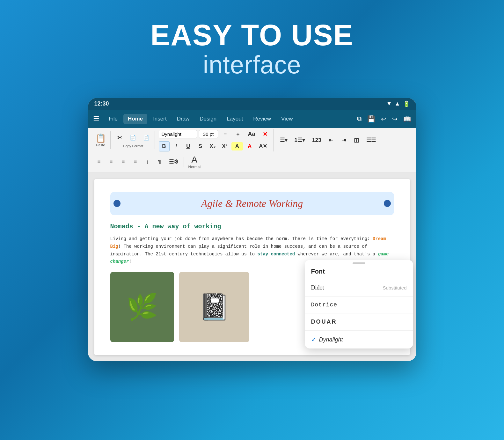 The width and height of the screenshot is (504, 440). What do you see at coordinates (324, 322) in the screenshot?
I see `font-douar-label: DOUAR` at bounding box center [324, 322].